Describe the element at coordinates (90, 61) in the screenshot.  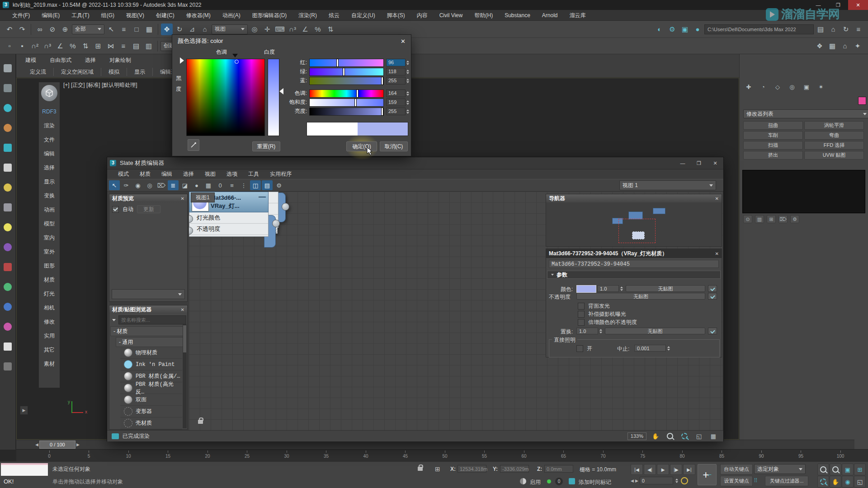
I see `ribbon-tab: 选择` at that location.